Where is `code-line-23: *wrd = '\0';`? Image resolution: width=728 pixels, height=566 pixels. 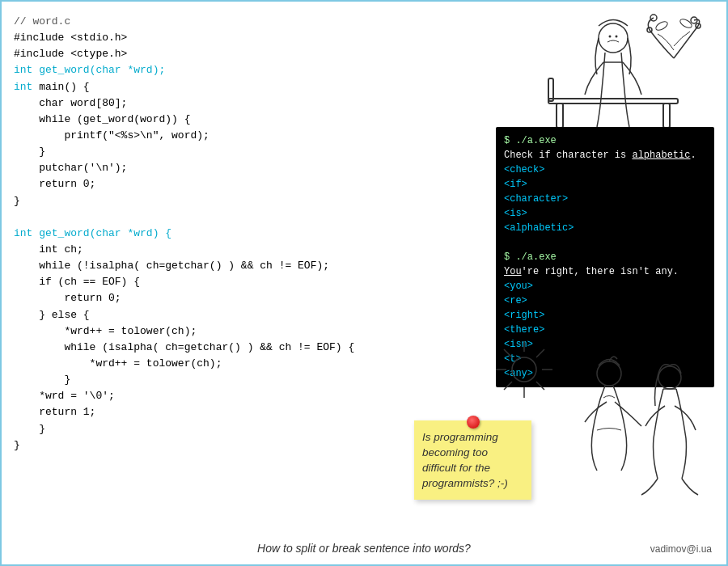 code-line-23: *wrd = '\0'; is located at coordinates (65, 396).